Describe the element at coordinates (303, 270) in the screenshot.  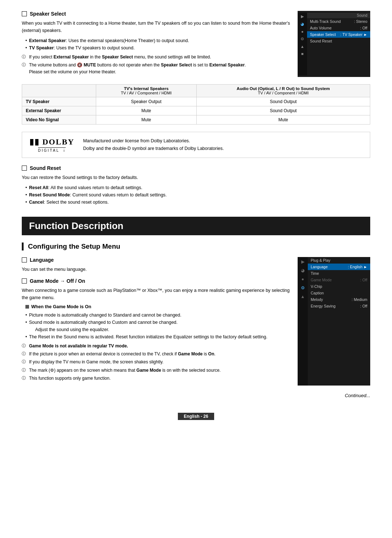
I see `tv-setup-icon-sound: ◕` at that location.